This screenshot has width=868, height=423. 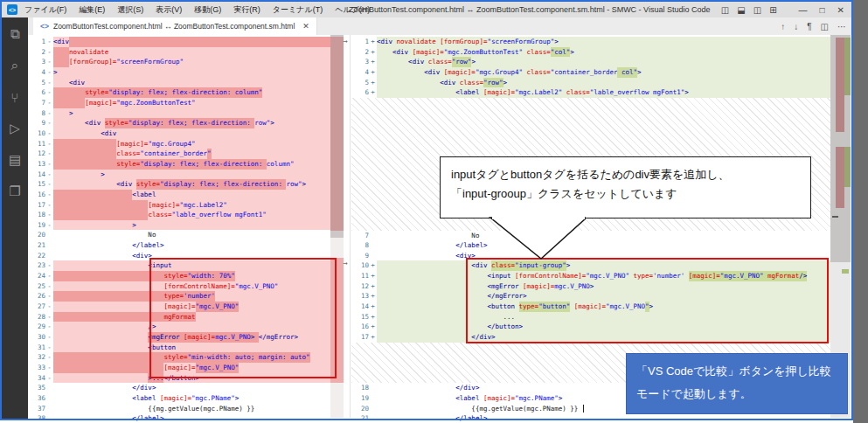 What do you see at coordinates (175, 26) in the screenshot?
I see `tab-diff-editor: <> ZoomButtonTest.component.html ↔ ZoomB…` at bounding box center [175, 26].